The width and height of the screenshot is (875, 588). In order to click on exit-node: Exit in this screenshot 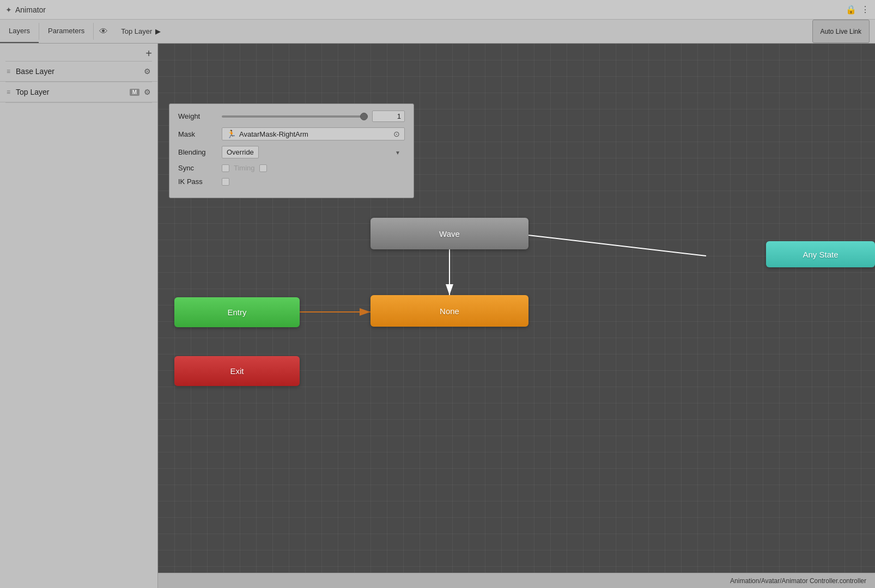, I will do `click(237, 371)`.